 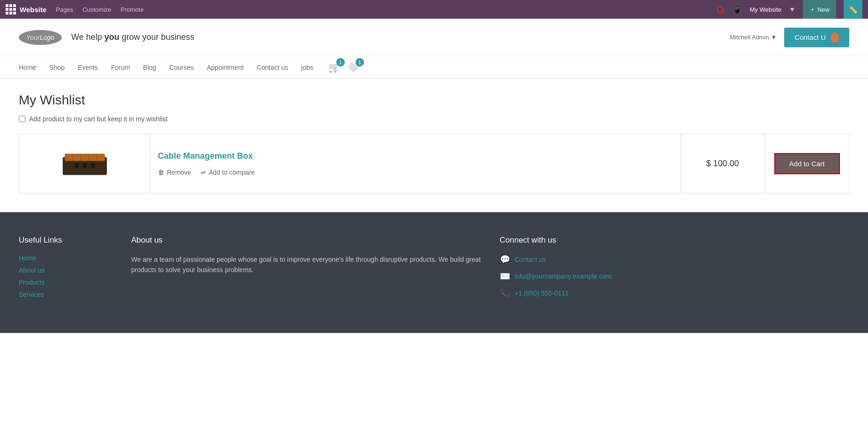 I want to click on footer-about: About us We are a team of passionate peo…, so click(x=306, y=270).